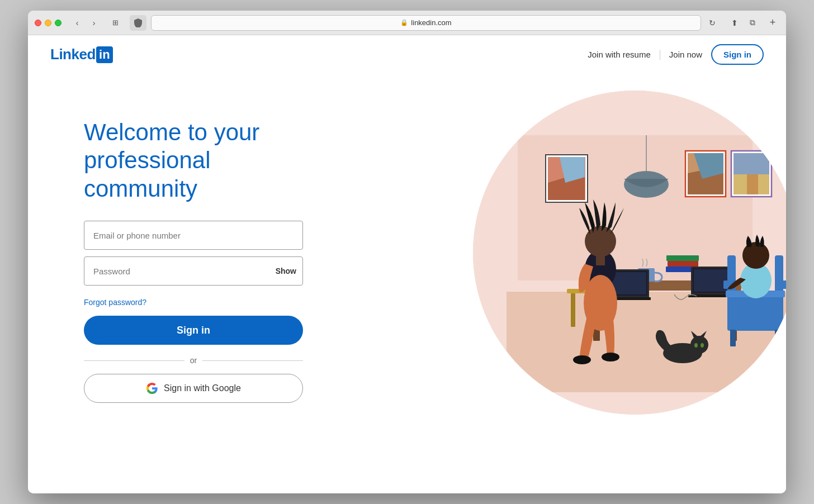 The height and width of the screenshot is (504, 814). Describe the element at coordinates (436, 23) in the screenshot. I see `address-bar-container: 🔒 linkedin.com ↻` at that location.